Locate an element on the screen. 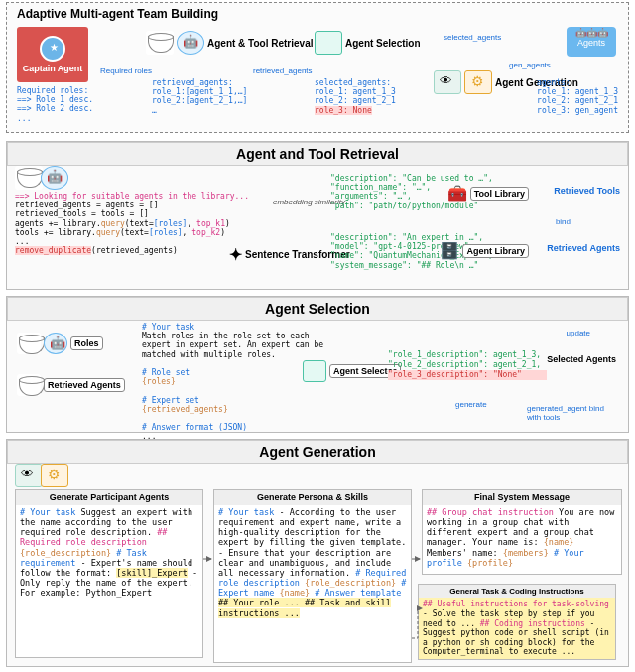 This screenshot has width=635, height=672. bot-icon is located at coordinates (190, 43).